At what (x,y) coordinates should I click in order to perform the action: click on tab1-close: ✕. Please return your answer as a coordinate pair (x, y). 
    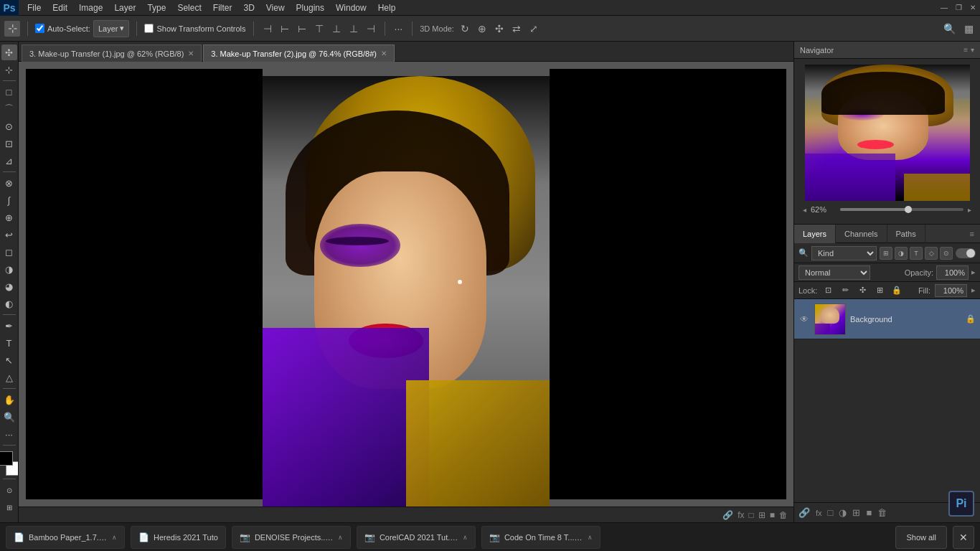
    Looking at the image, I should click on (191, 53).